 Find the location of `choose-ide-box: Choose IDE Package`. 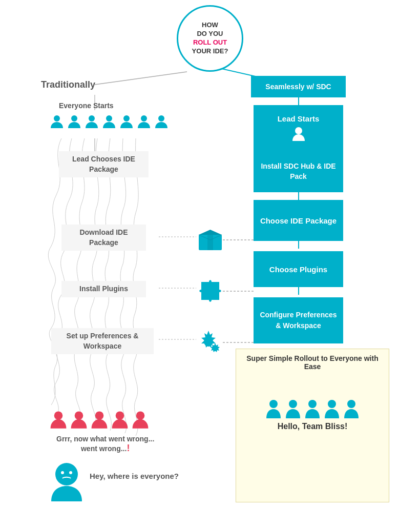

choose-ide-box: Choose IDE Package is located at coordinates (298, 220).